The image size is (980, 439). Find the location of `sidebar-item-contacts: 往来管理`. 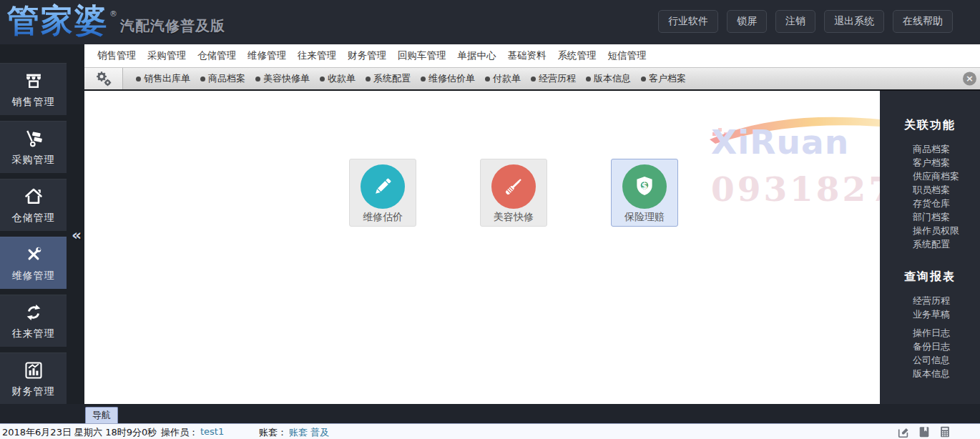

sidebar-item-contacts: 往来管理 is located at coordinates (33, 320).